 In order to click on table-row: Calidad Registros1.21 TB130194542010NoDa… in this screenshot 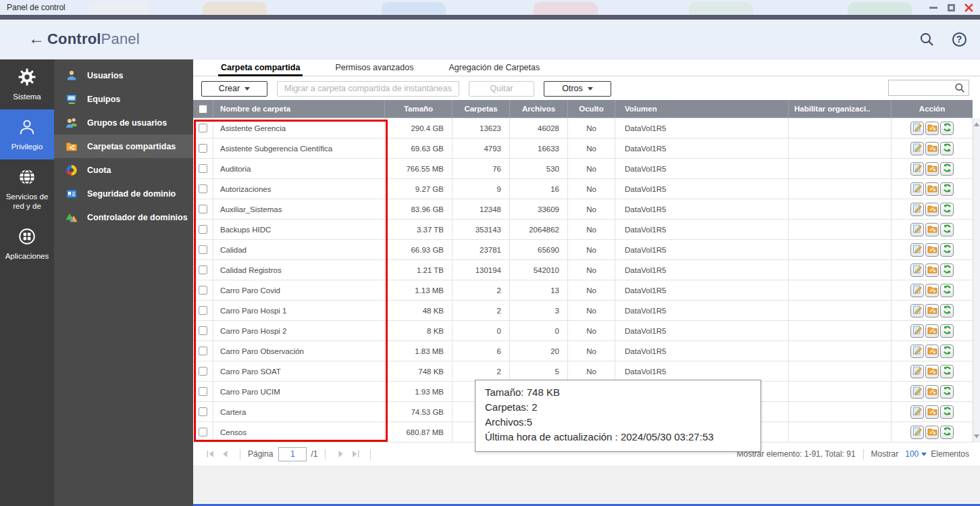, I will do `click(583, 270)`.